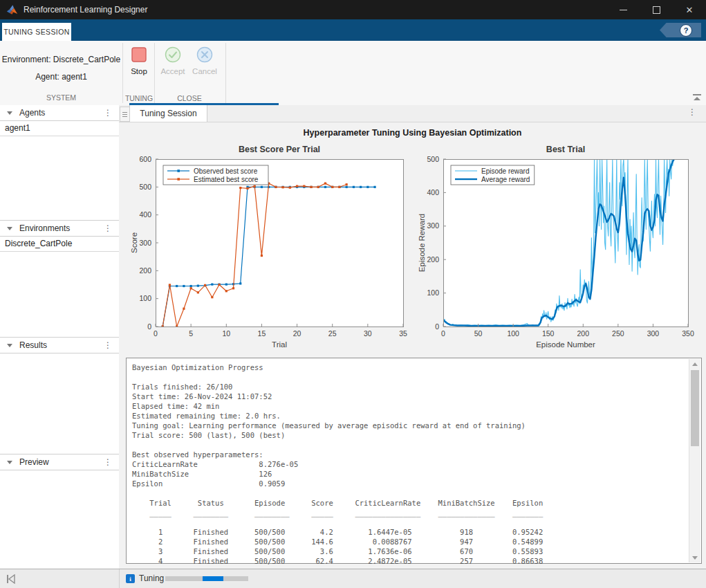 This screenshot has height=588, width=706. What do you see at coordinates (173, 61) in the screenshot?
I see `accept-button: Accept` at bounding box center [173, 61].